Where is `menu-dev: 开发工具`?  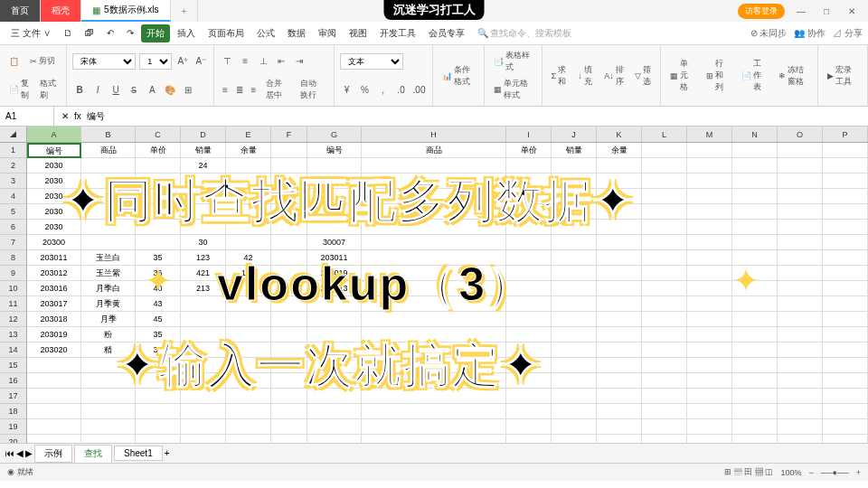
menu-dev: 开发工具 is located at coordinates (398, 33).